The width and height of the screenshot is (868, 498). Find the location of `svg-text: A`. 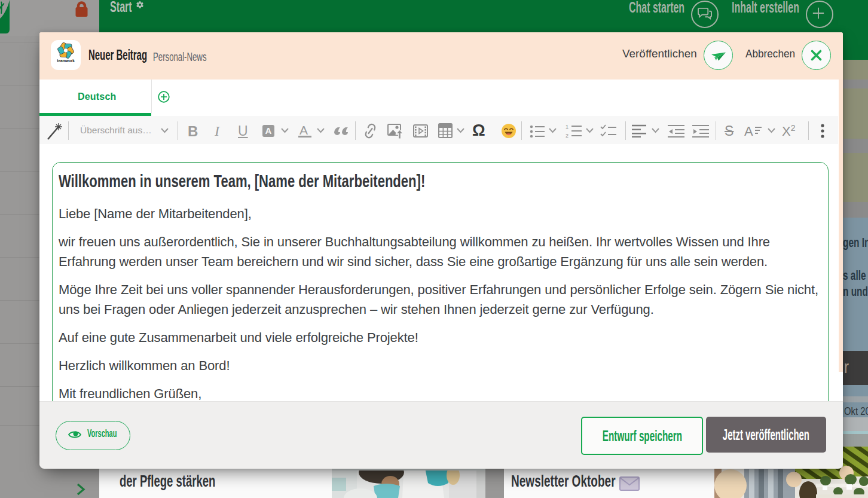

svg-text: A is located at coordinates (748, 131).